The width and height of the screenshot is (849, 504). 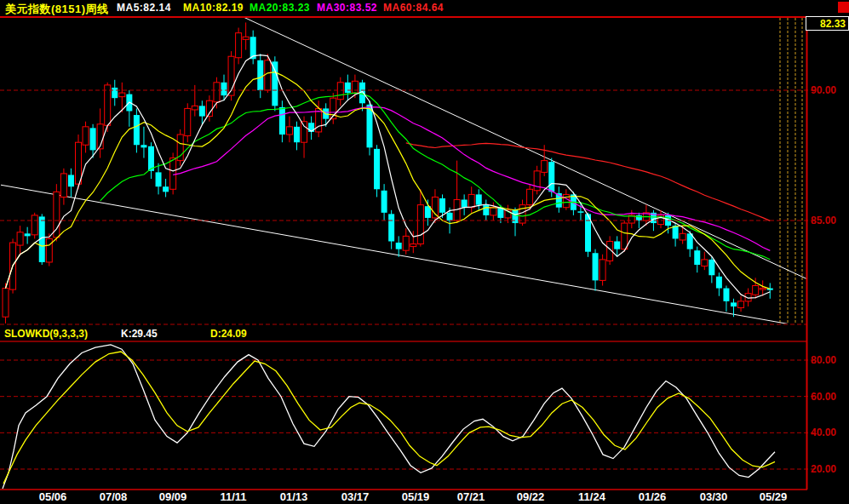 What do you see at coordinates (144, 8) in the screenshot?
I see `ma5-legend-label: MA5:82.14` at bounding box center [144, 8].